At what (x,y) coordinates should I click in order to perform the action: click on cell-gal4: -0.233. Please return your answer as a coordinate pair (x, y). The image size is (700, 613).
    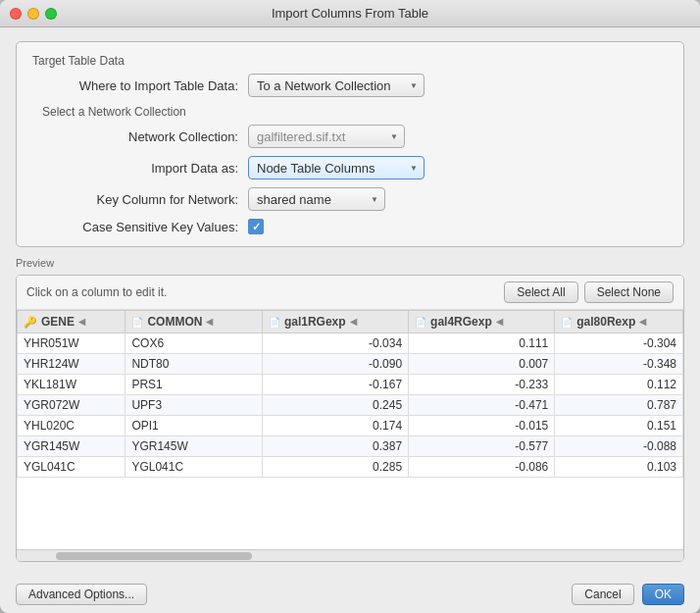
    Looking at the image, I should click on (482, 384).